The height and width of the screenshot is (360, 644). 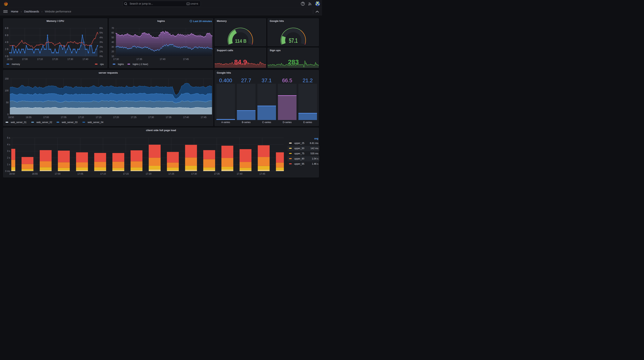 What do you see at coordinates (8, 151) in the screenshot?
I see `svg-text: 3 s` at bounding box center [8, 151].